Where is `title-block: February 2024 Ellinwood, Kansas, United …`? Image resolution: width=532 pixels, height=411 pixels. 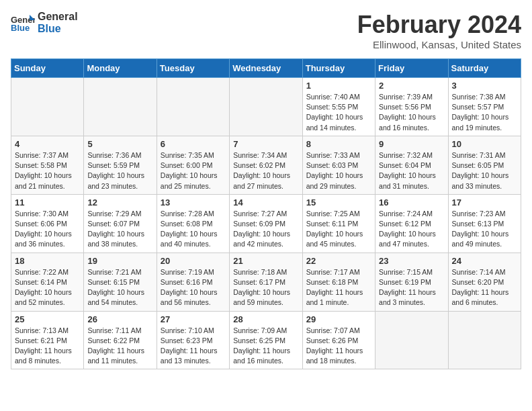
title-block: February 2024 Ellinwood, Kansas, United … is located at coordinates (439, 31).